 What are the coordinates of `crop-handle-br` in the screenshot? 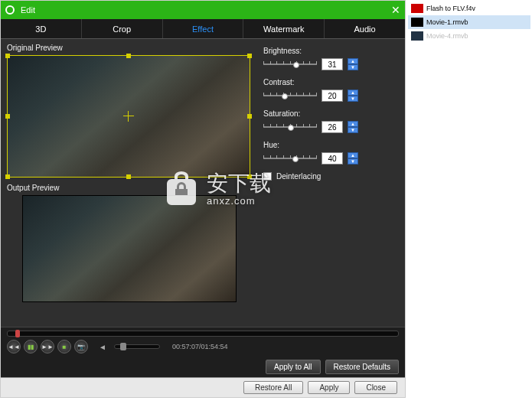 It's located at (250, 177).